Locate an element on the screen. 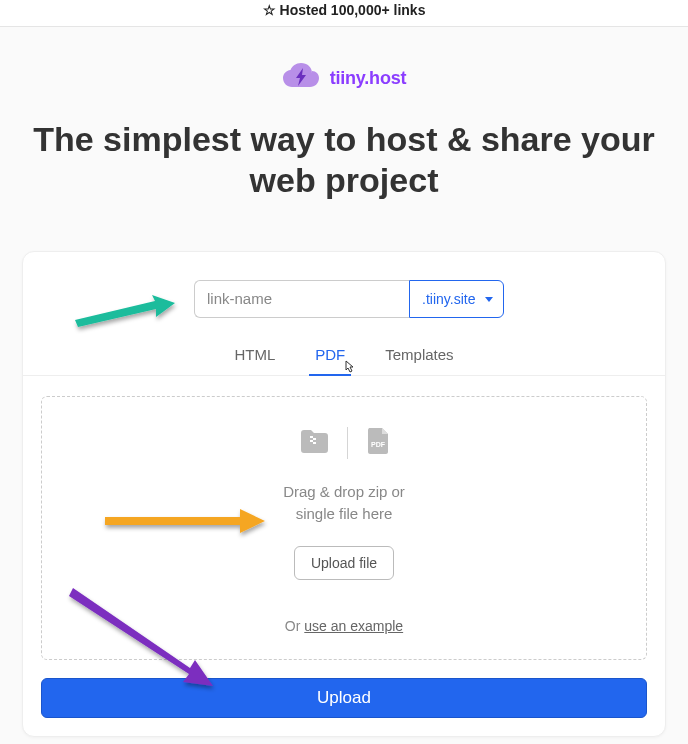 Image resolution: width=688 pixels, height=744 pixels. link-name-input is located at coordinates (302, 299).